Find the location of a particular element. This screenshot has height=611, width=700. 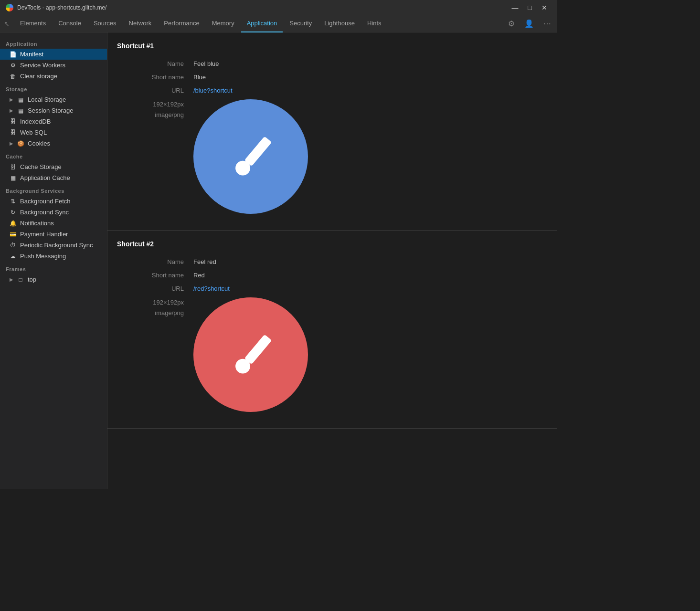

sidebar-section-application: Application is located at coordinates (53, 42).